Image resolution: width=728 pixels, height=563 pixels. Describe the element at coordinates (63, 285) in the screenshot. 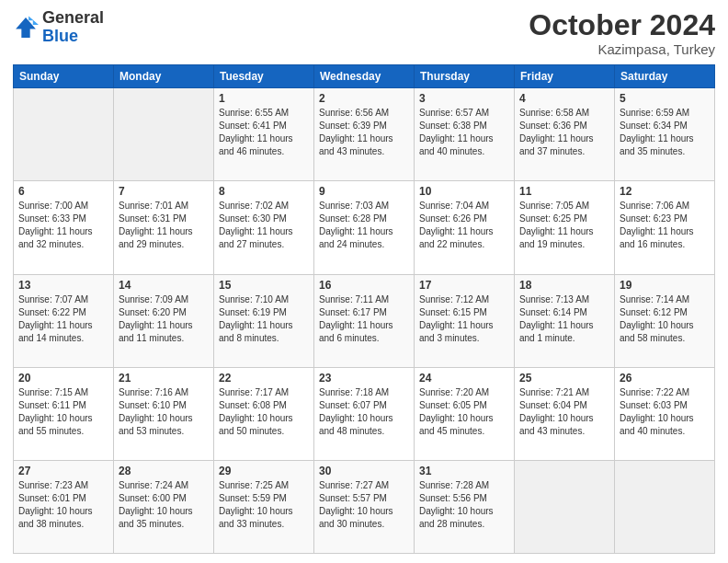

I see `day-number: 13` at that location.